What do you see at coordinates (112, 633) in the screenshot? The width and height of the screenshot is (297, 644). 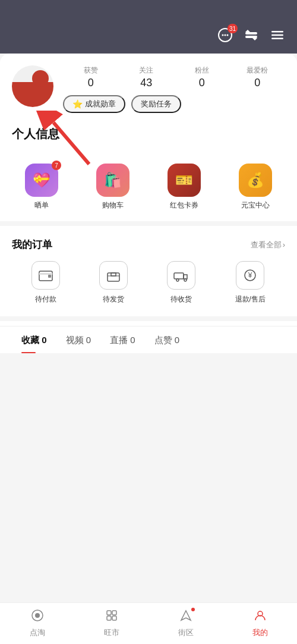 I see `nav-wangshi-label: 旺市` at bounding box center [112, 633].